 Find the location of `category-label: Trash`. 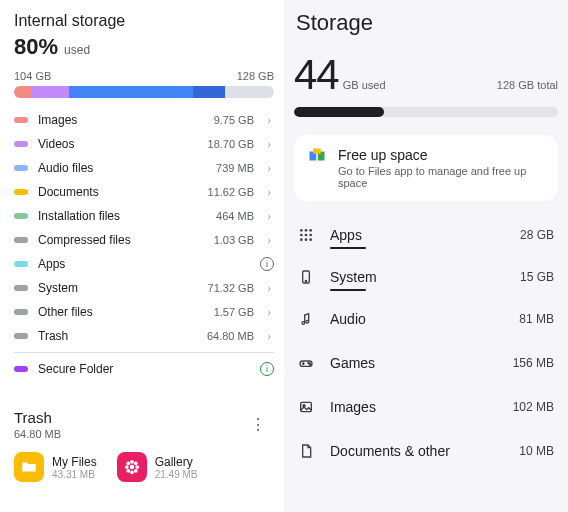

category-label: Trash is located at coordinates (118, 336).